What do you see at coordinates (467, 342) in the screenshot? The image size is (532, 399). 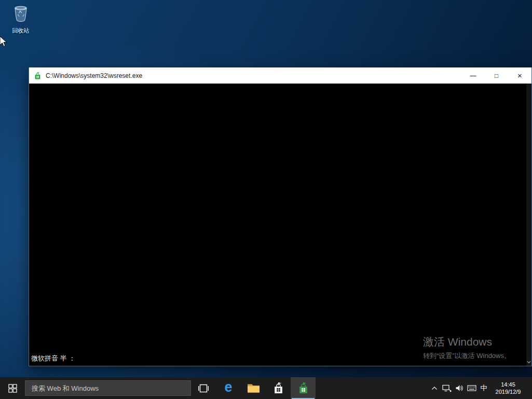 I see `watermark-title: 激活 Windows` at bounding box center [467, 342].